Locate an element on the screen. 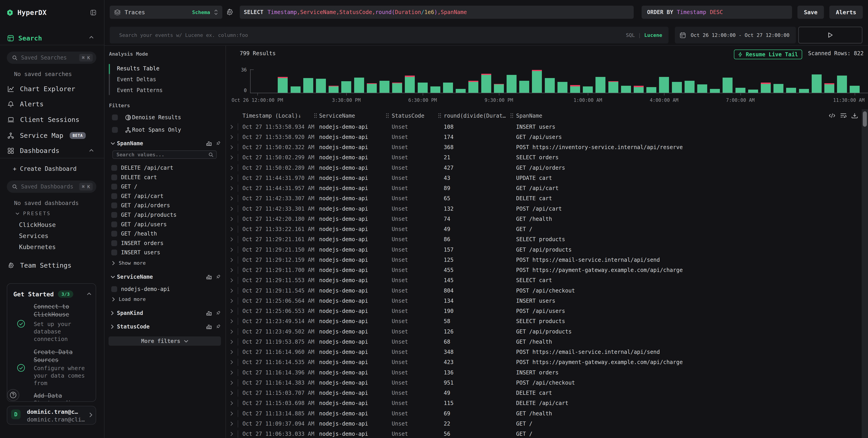 Image resolution: width=868 pixels, height=438 pixels. filter-option-spanname: GET /api/products is located at coordinates (144, 215).